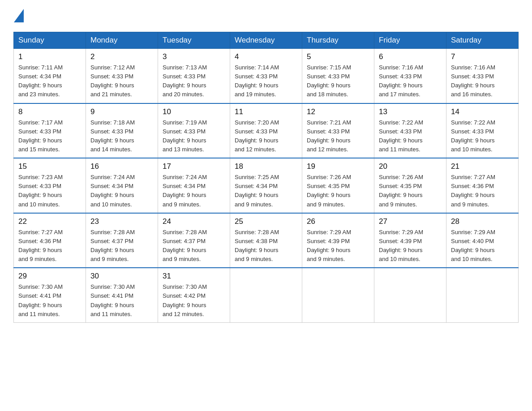  What do you see at coordinates (266, 57) in the screenshot?
I see `day-number: 4` at bounding box center [266, 57].